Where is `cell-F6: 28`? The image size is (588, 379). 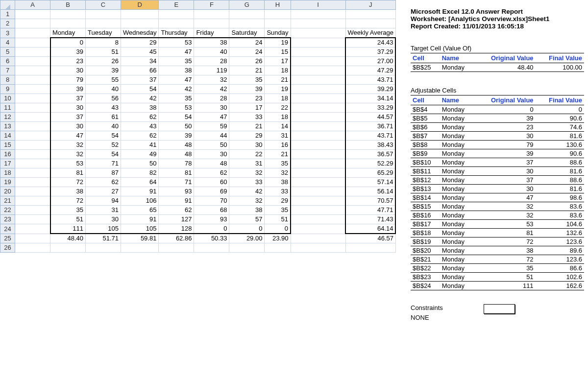
cell-F6: 28 is located at coordinates (212, 62).